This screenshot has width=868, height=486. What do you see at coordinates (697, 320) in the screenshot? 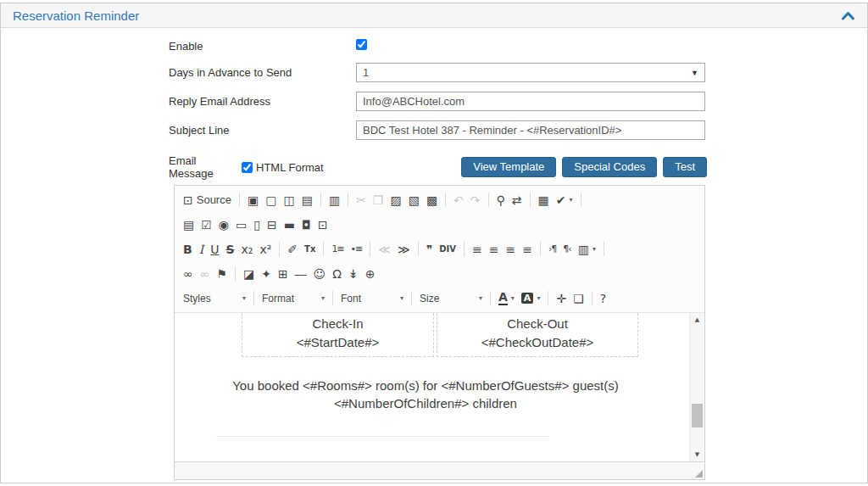
I see `scroll-up-arrow-icon: ▲` at bounding box center [697, 320].